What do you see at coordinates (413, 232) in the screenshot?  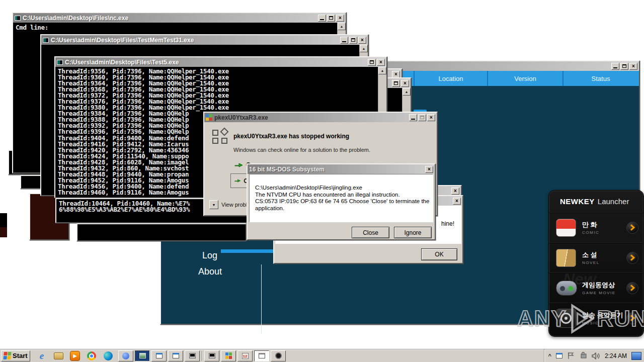 I see `ignore-button: Ignore` at bounding box center [413, 232].